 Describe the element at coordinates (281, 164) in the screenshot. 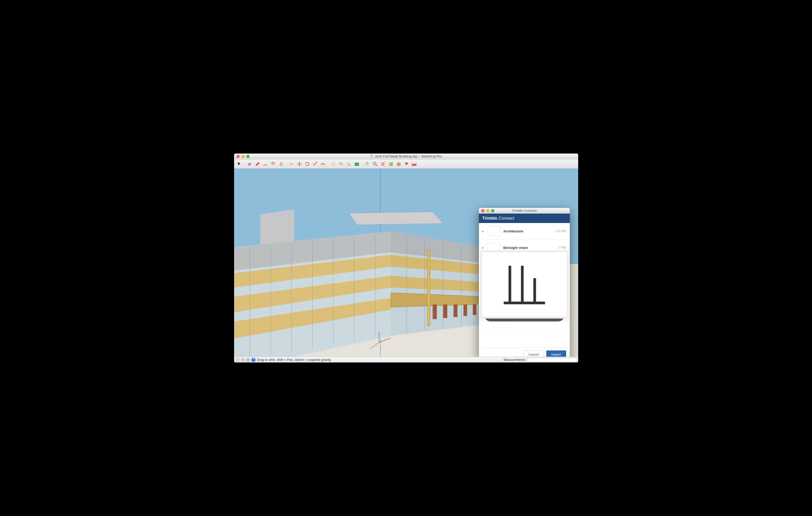

I see `pushpull-tool` at that location.